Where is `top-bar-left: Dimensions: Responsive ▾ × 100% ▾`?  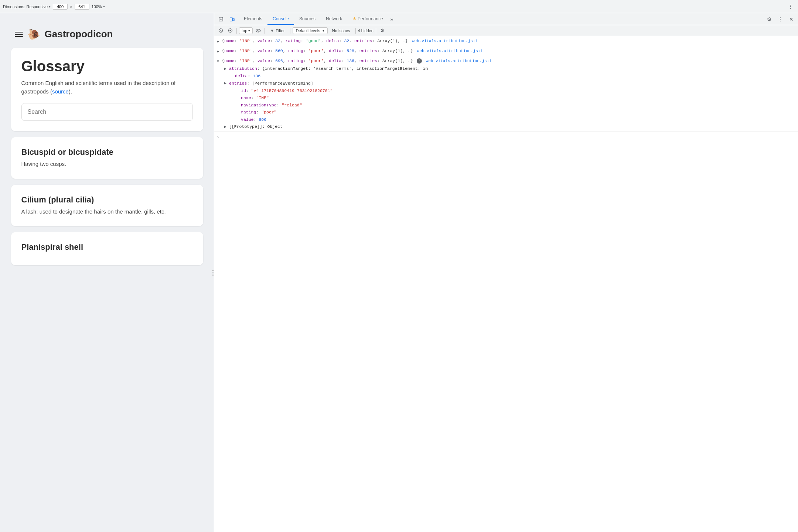 top-bar-left: Dimensions: Responsive ▾ × 100% ▾ is located at coordinates (393, 7).